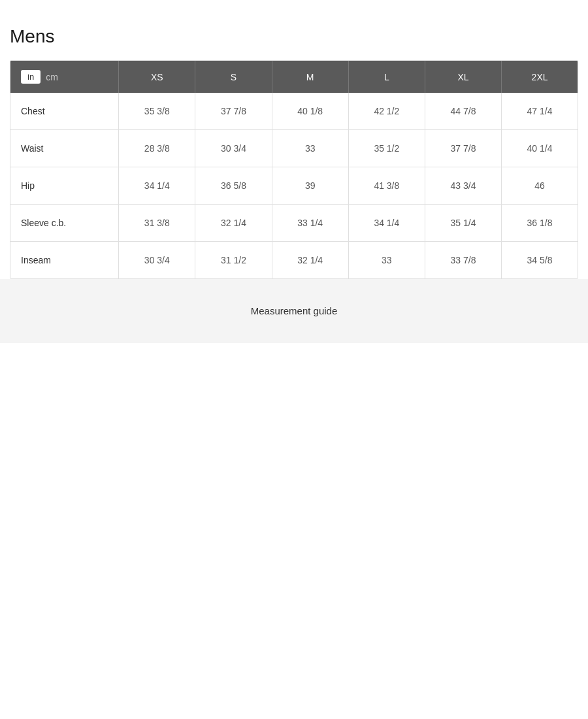 Image resolution: width=588 pixels, height=719 pixels. I want to click on unit-in-badge: in, so click(31, 77).